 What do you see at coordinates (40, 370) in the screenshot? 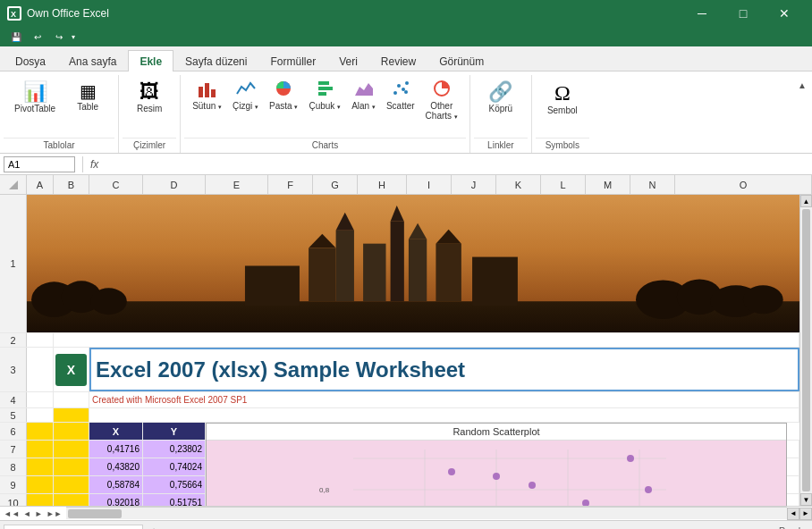
I see `cell-3a` at bounding box center [40, 370].